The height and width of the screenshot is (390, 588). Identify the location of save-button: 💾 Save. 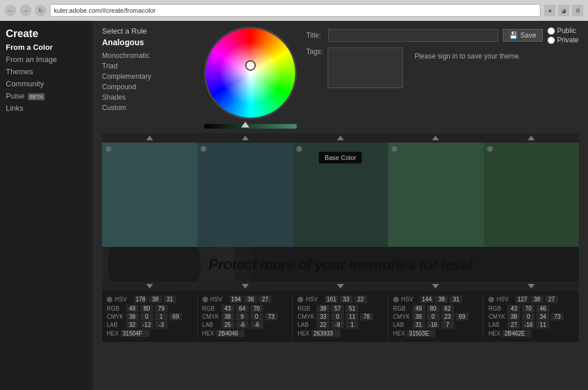
(522, 35).